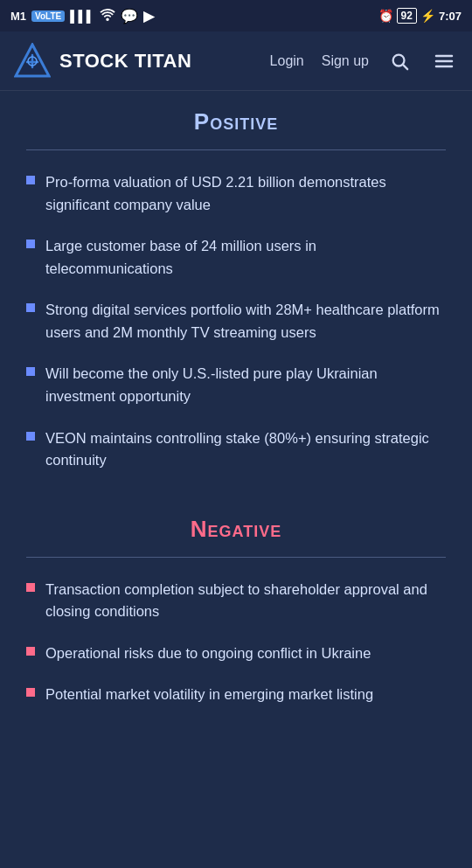 The height and width of the screenshot is (868, 472). Describe the element at coordinates (407, 16) in the screenshot. I see `battery-indicator: 92` at that location.